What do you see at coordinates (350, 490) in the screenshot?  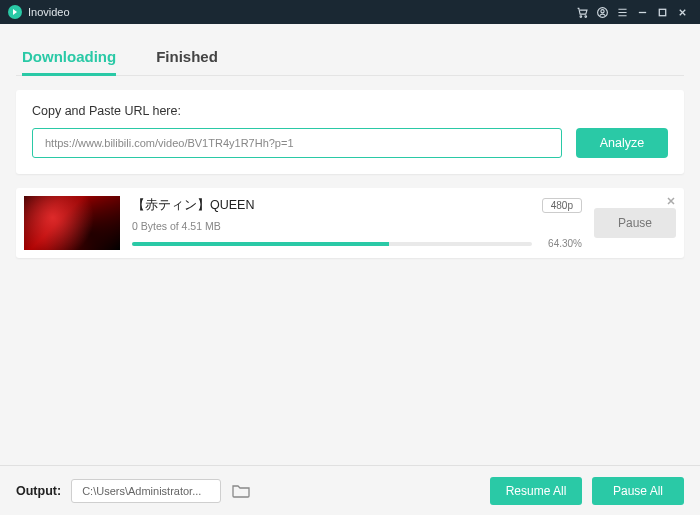 I see `footer: Output: Resume All Pause All` at bounding box center [350, 490].